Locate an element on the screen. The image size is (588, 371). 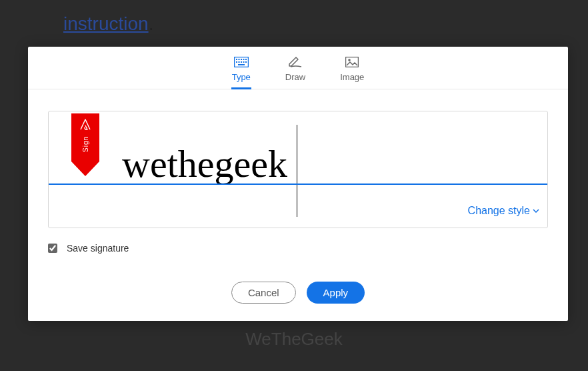
signature-tabs: Type Draw Image is located at coordinates (298, 68).